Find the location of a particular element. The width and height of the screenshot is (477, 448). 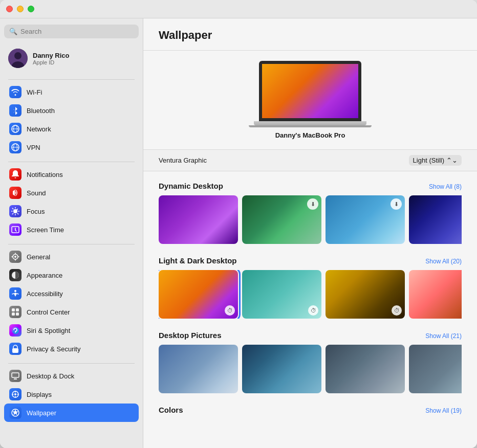

desktop-icon is located at coordinates (15, 376).